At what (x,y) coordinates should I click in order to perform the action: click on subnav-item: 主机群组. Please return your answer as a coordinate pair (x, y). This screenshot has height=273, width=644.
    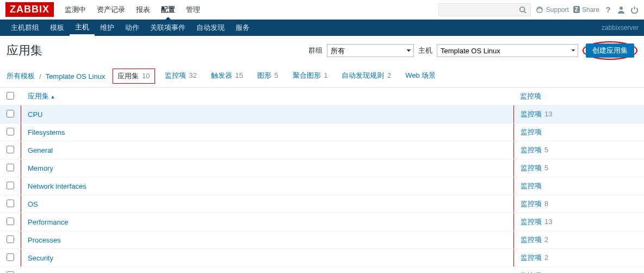
    Looking at the image, I should click on (25, 28).